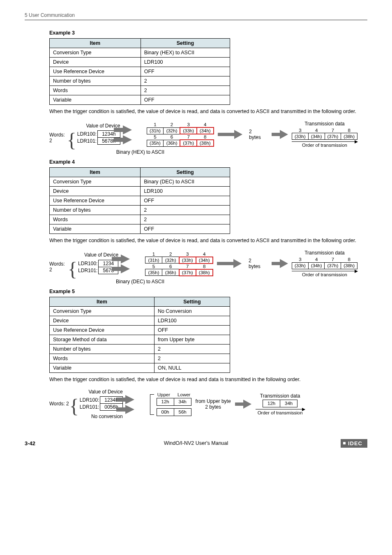 This screenshot has height=555, width=392. What do you see at coordinates (280, 404) in the screenshot?
I see `trans-grid: 12h34h` at bounding box center [280, 404].